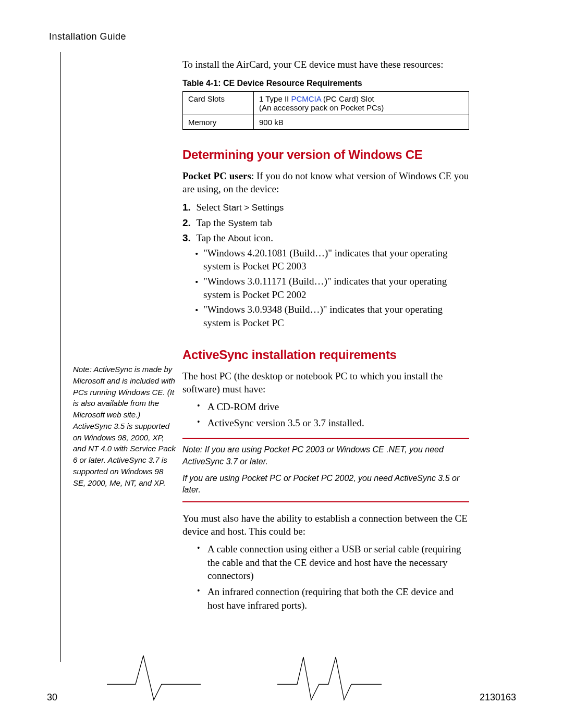 The width and height of the screenshot is (563, 728). I want to click on body-paragraph: The host PC (the desktop or notebook PC …, so click(326, 382).